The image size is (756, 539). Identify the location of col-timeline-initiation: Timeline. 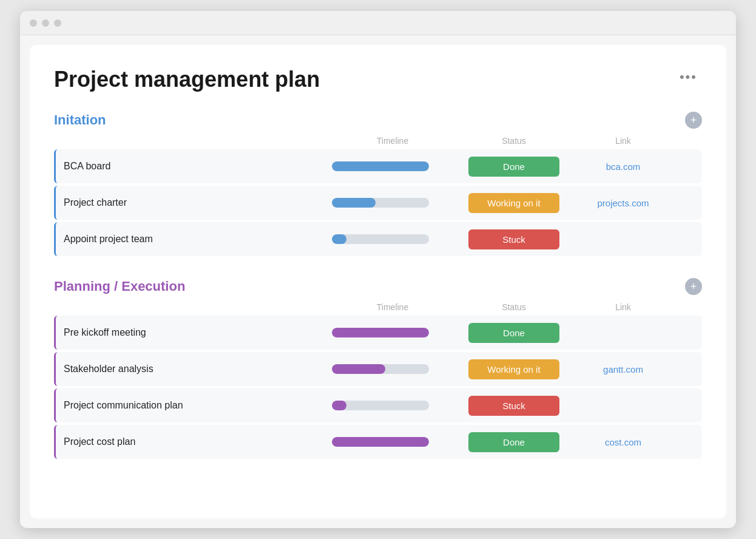
(393, 141).